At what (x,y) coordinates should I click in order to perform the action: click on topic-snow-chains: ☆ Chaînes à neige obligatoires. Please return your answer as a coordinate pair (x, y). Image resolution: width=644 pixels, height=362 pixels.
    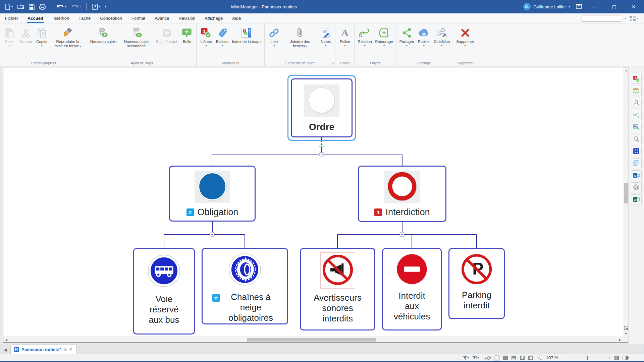
    Looking at the image, I should click on (245, 286).